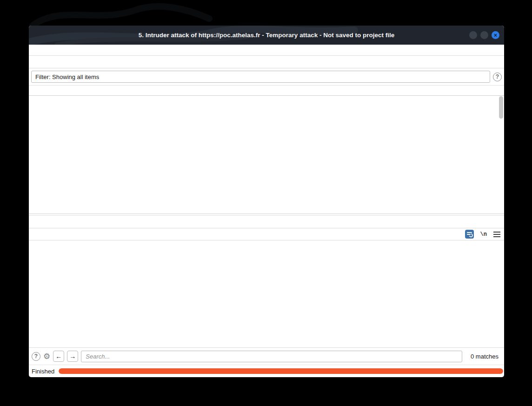  Describe the element at coordinates (266, 50) in the screenshot. I see `menu-bar` at that location.